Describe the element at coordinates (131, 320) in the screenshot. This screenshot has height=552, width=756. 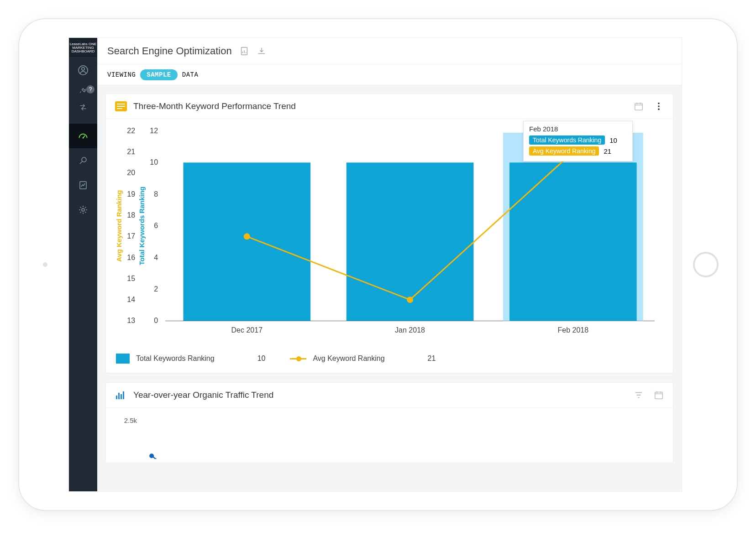
I see `svg-text: 13` at that location.